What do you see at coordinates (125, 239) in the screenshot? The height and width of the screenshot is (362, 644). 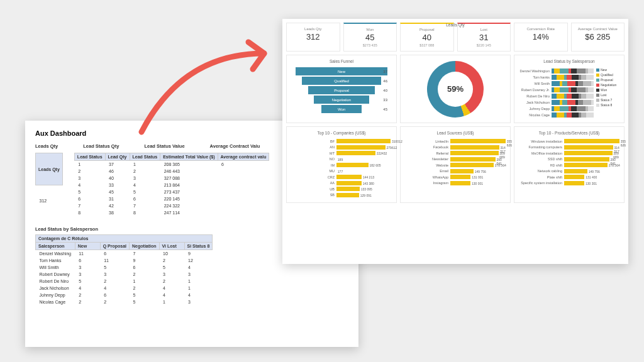 I see `th: Contagem de C Rótulos` at bounding box center [125, 239].